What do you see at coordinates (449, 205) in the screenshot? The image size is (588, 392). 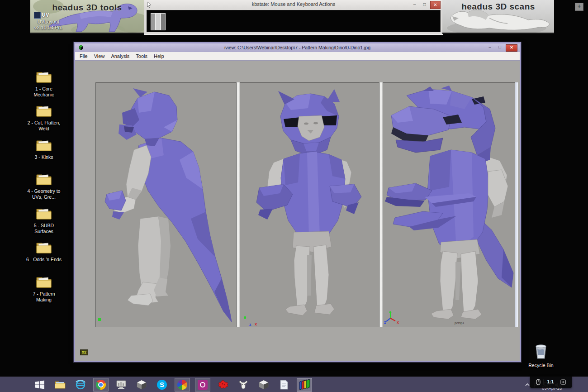 I see `dino-costume-three-quarter-render: z x` at bounding box center [449, 205].